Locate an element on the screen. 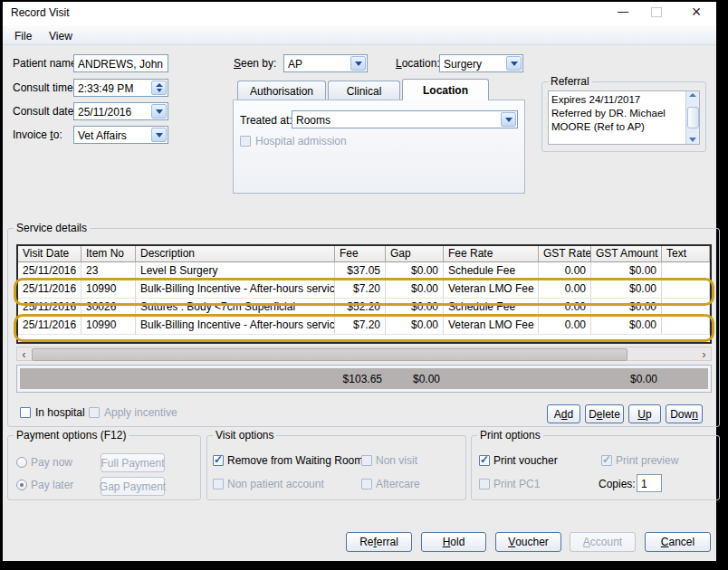 The width and height of the screenshot is (728, 570). aftercare-checkbox is located at coordinates (367, 484).